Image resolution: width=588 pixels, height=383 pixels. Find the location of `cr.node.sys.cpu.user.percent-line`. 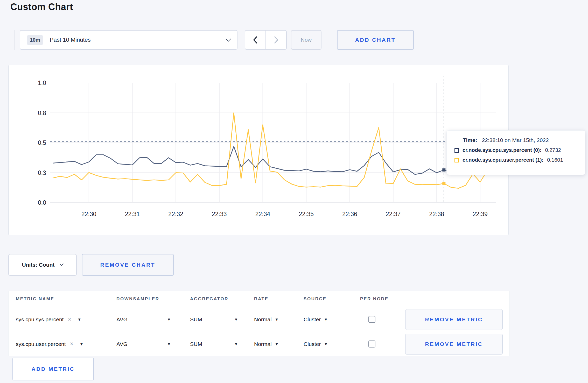

cr.node.sys.cpu.user.percent-line is located at coordinates (270, 151).